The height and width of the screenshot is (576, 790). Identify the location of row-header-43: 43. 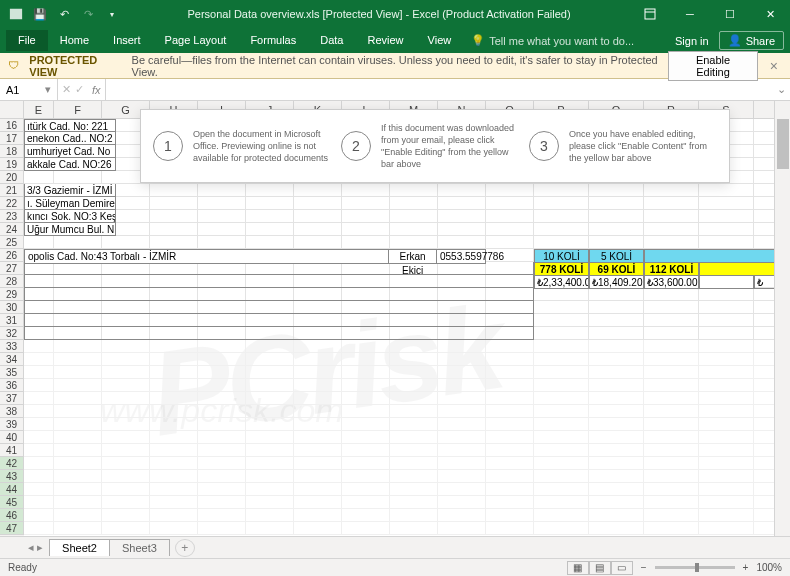
(12, 476).